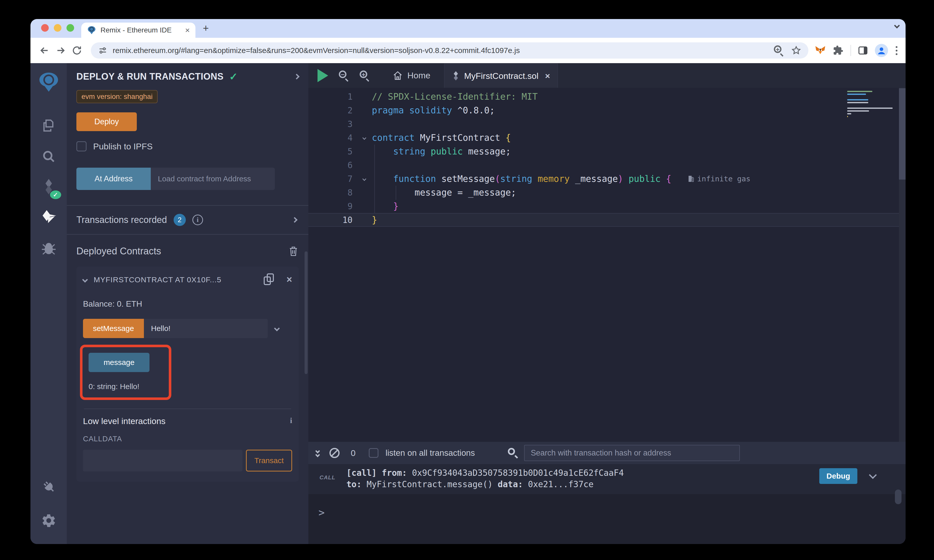 The height and width of the screenshot is (560, 934). I want to click on message-button: message, so click(119, 362).